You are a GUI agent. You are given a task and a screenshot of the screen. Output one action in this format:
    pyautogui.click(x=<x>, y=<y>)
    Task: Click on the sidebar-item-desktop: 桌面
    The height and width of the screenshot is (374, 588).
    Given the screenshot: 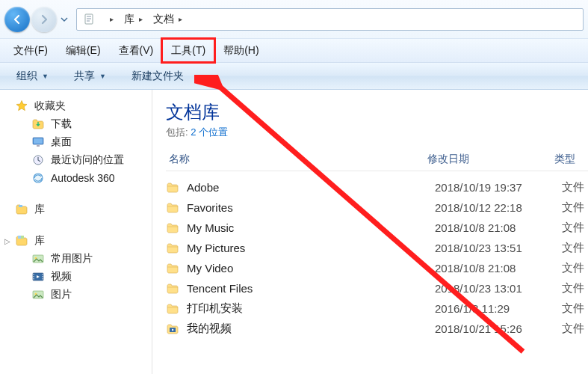 What is the action you would take?
    pyautogui.click(x=76, y=142)
    